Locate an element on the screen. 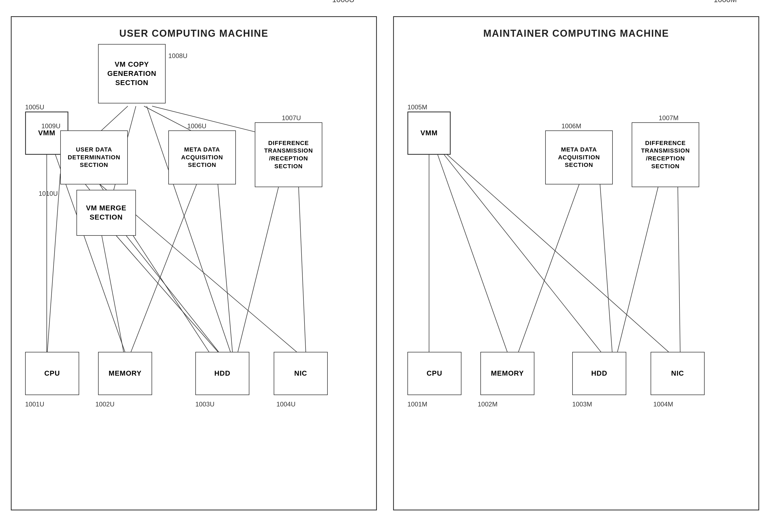  maintainer-metadata-label: META DATA ACQUISITION SECTION is located at coordinates (579, 157).